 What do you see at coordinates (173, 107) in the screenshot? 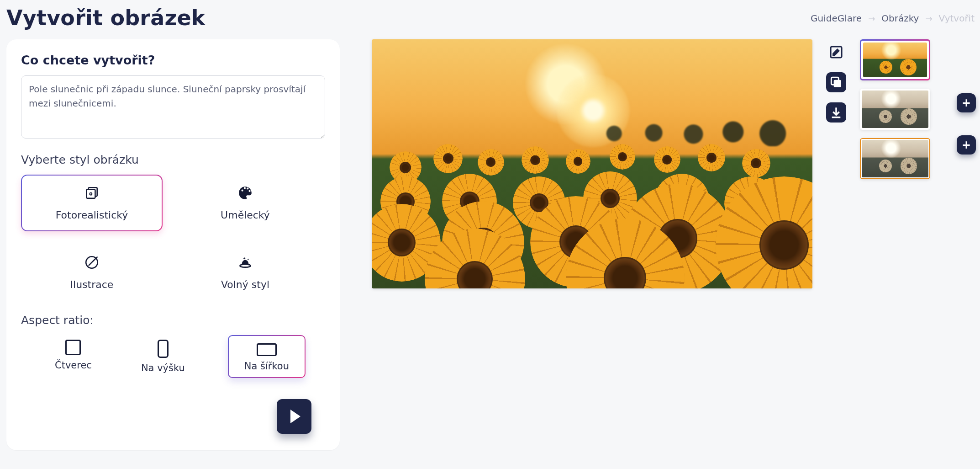
I see `prompt-input` at bounding box center [173, 107].